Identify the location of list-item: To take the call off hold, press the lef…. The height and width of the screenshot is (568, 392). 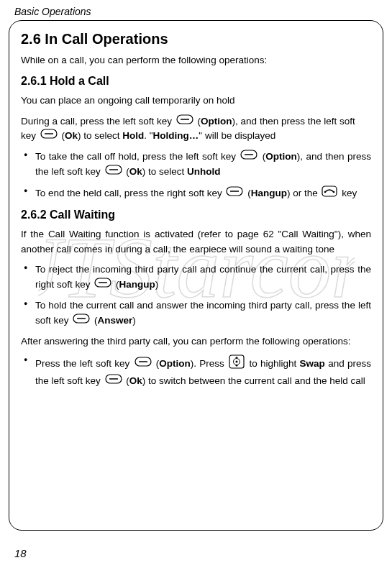
(196, 165).